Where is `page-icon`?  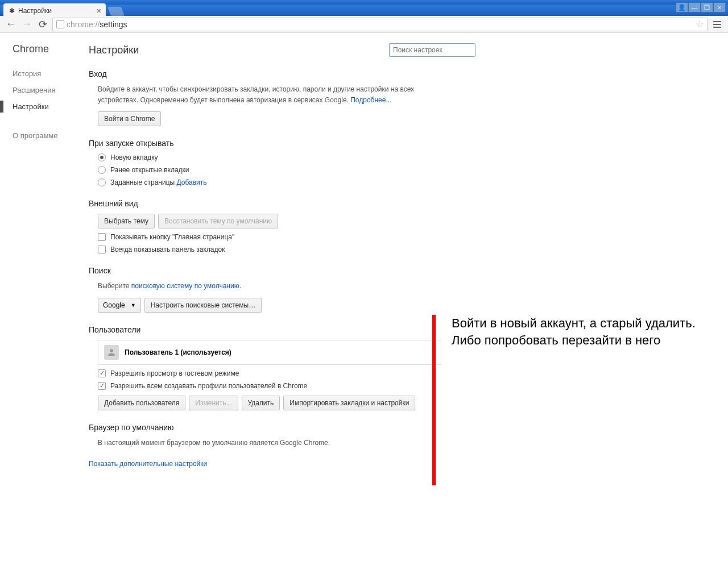
page-icon is located at coordinates (60, 24).